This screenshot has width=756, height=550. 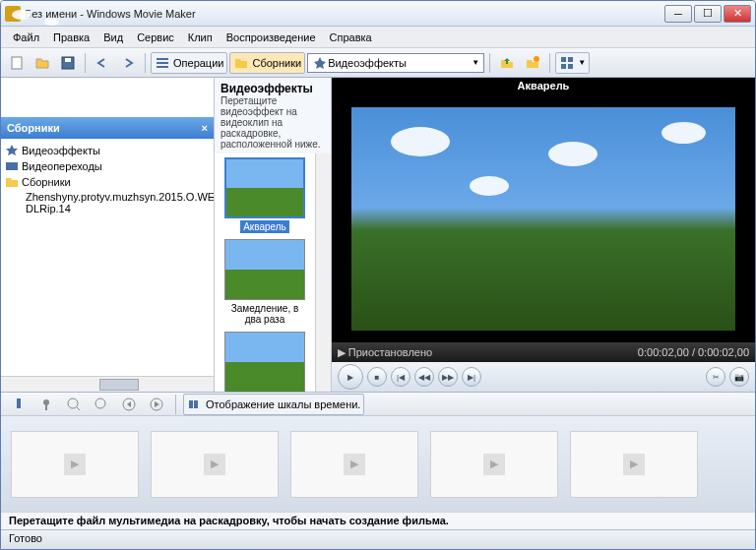 I want to click on tree-item-effects: Видеоэффекты, so click(x=107, y=151).